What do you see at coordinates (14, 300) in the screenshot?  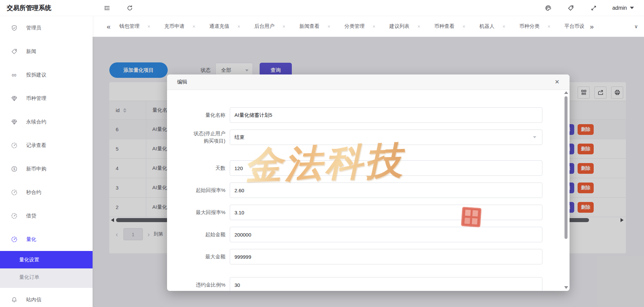 I see `bell-icon` at bounding box center [14, 300].